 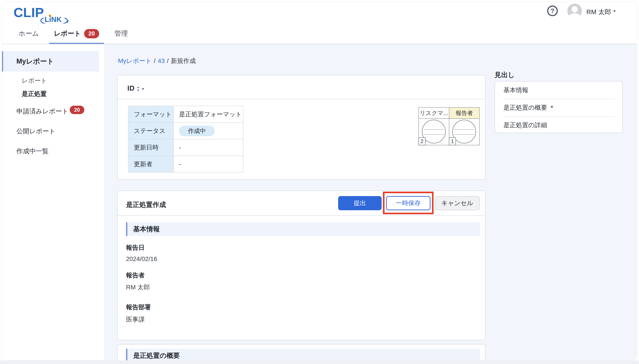 What do you see at coordinates (35, 62) in the screenshot?
I see `sidebar-item-my-reports-label: Myレポート` at bounding box center [35, 62].